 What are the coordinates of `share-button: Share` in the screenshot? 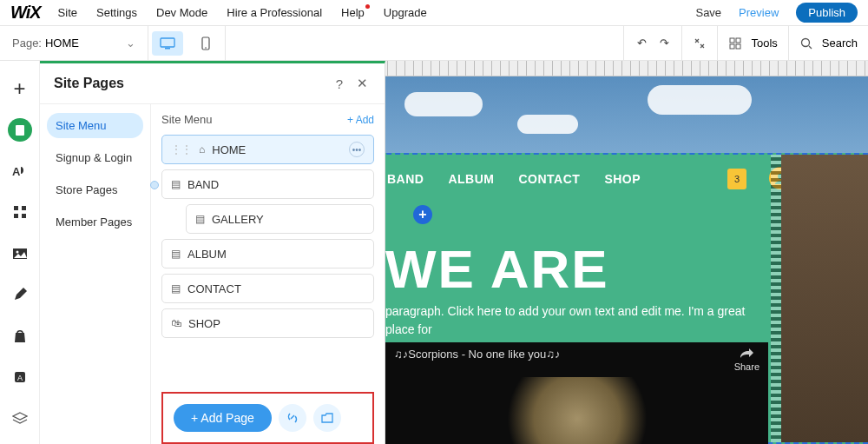 It's located at (746, 360).